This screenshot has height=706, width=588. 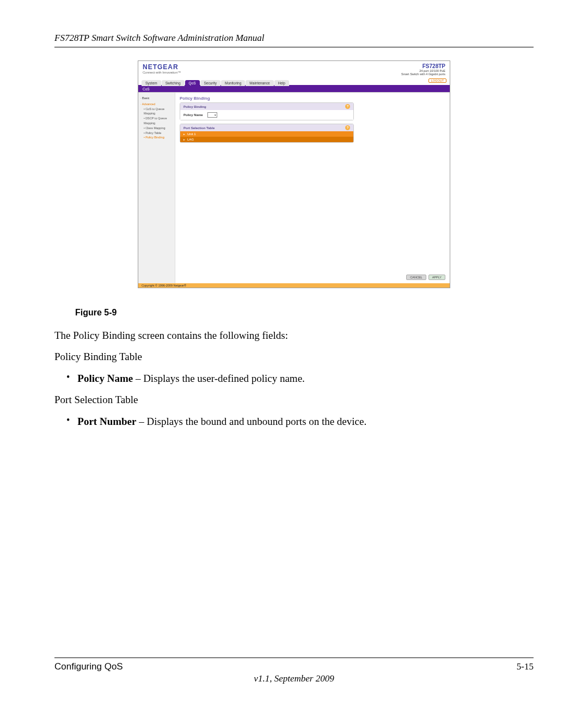 What do you see at coordinates (216, 115) in the screenshot?
I see `chevron-down-icon: ▾` at bounding box center [216, 115].